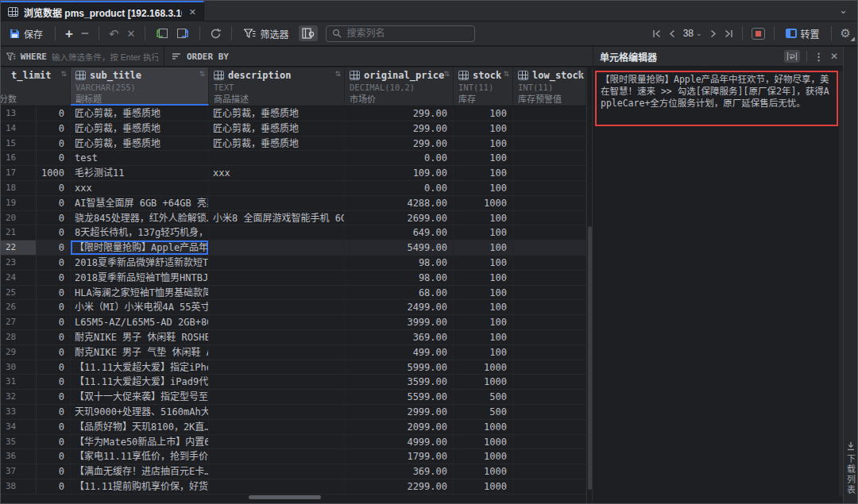 The image size is (858, 504). I want to click on row-number: 23, so click(19, 263).